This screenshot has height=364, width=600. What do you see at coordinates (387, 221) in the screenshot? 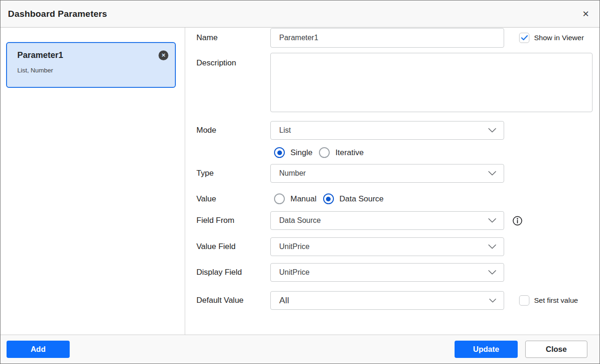
I see `field-from-dropdown: Data Source` at bounding box center [387, 221].